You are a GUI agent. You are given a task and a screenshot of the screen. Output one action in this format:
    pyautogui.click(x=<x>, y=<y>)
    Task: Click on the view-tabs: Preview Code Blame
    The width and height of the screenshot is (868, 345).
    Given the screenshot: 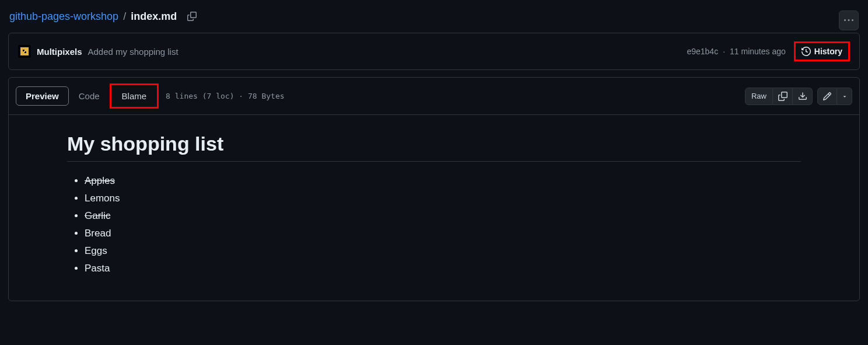 What is the action you would take?
    pyautogui.click(x=88, y=96)
    